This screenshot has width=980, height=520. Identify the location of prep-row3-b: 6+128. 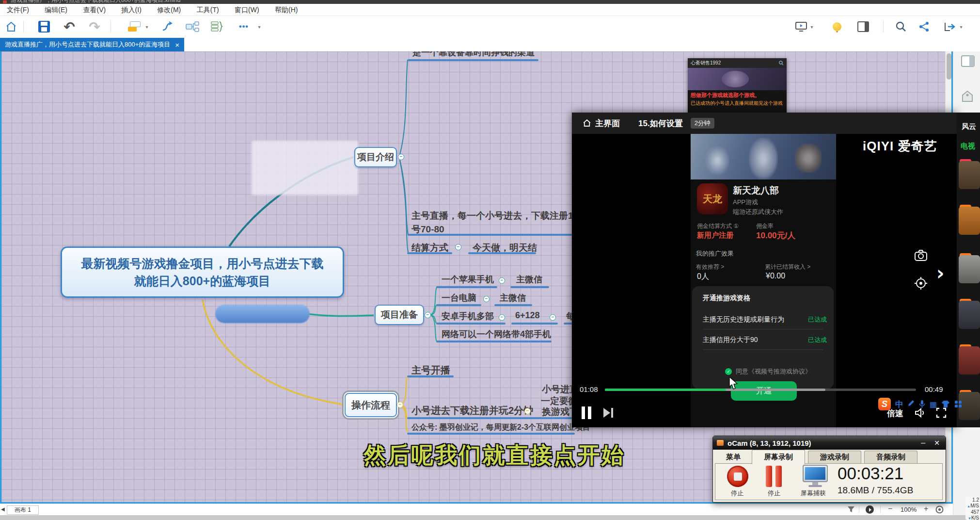
(527, 315).